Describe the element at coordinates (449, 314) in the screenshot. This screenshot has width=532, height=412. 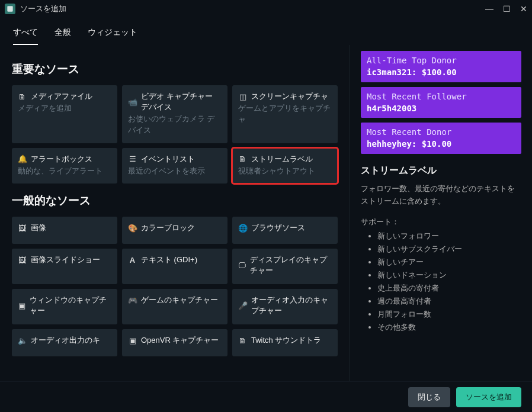
I see `list-item: 月間フォロー数` at that location.